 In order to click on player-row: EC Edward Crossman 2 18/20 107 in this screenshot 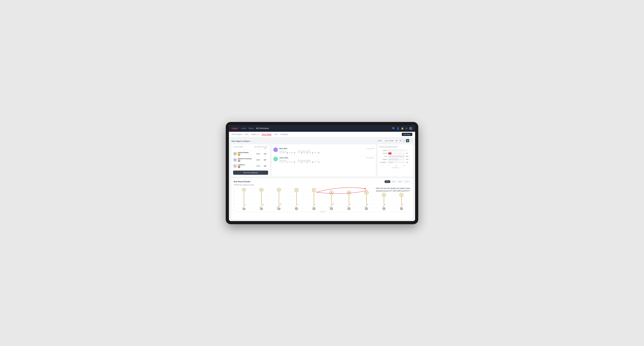, I will do `click(250, 160)`.